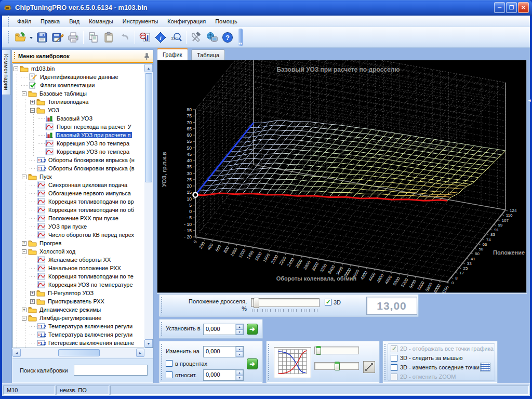 This screenshot has width=532, height=399. I want to click on menu-item: Инструменты, so click(140, 21).